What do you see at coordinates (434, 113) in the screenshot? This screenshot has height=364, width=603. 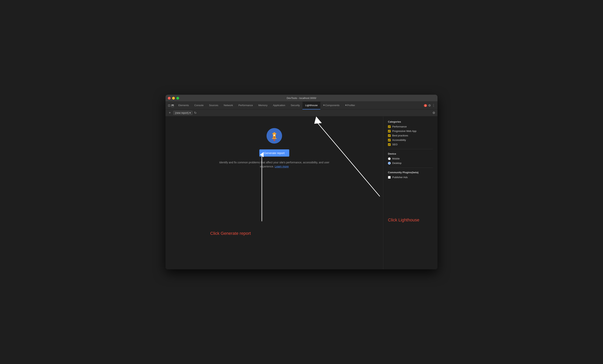 I see `toolbar-settings-icon: ⚙` at bounding box center [434, 113].